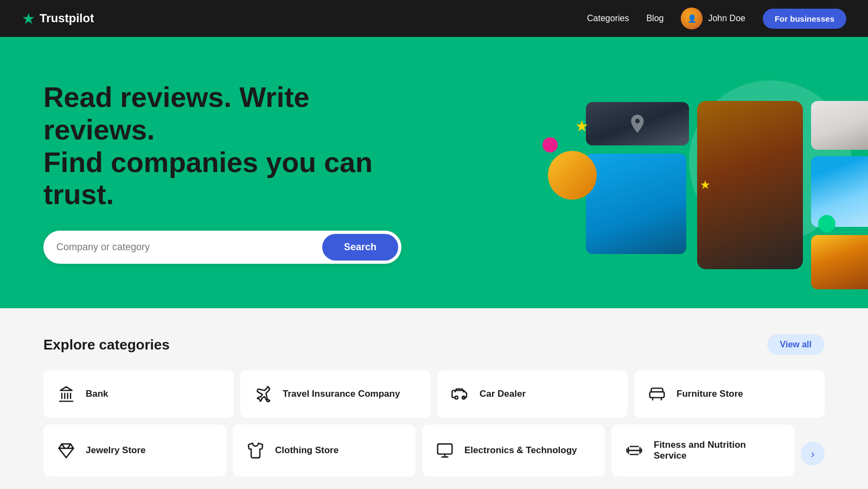  Describe the element at coordinates (460, 394) in the screenshot. I see `car-icon` at that location.